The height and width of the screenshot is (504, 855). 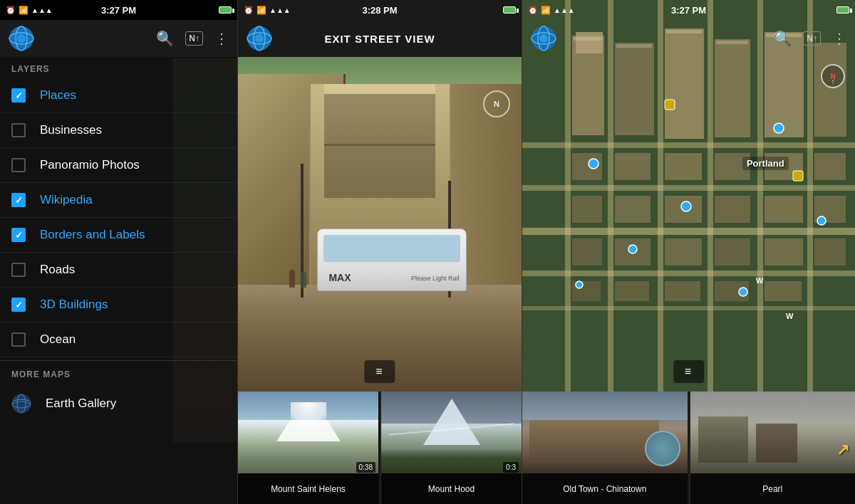 What do you see at coordinates (833, 76) in the screenshot?
I see `p3-compass: N ↑` at bounding box center [833, 76].